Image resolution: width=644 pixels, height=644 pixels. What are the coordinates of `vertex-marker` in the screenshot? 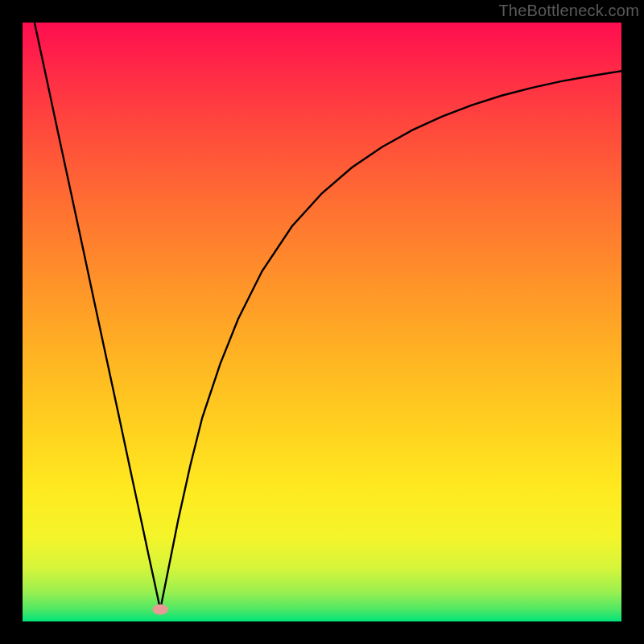 It's located at (159, 609).